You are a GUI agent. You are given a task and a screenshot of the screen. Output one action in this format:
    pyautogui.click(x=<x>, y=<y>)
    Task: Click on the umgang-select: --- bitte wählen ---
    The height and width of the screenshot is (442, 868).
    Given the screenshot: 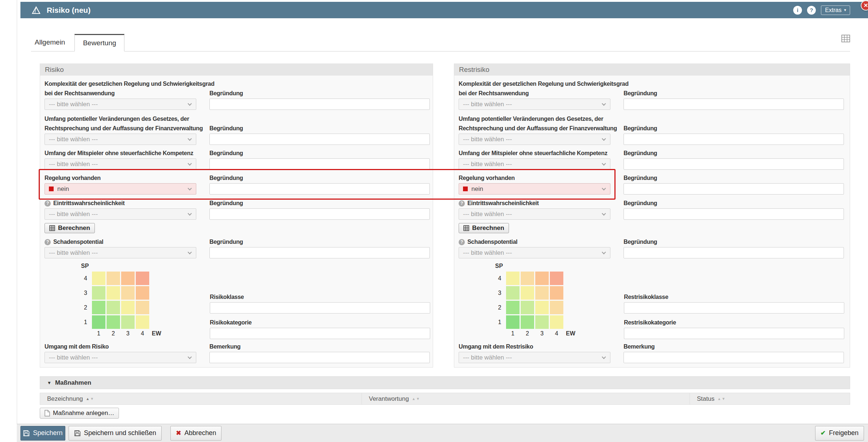 What is the action you would take?
    pyautogui.click(x=120, y=358)
    